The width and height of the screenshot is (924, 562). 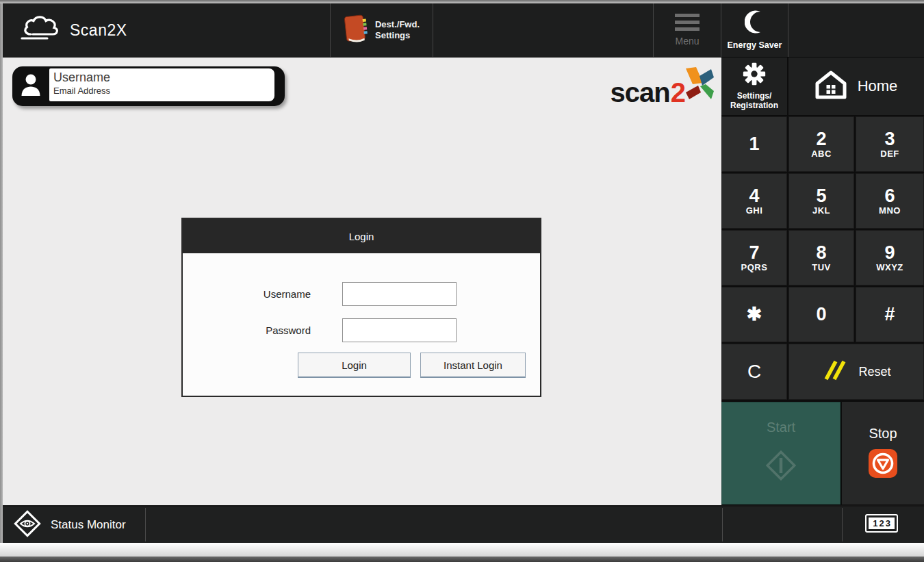 What do you see at coordinates (890, 144) in the screenshot?
I see `keypad-key-3: 3 DEF` at bounding box center [890, 144].